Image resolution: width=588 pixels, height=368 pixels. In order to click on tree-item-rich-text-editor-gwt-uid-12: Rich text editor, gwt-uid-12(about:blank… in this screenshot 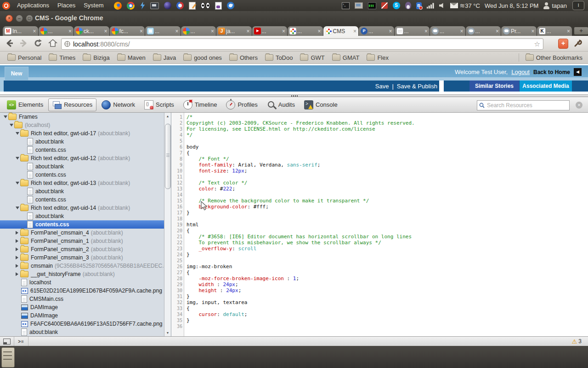, I will do `click(85, 158)`.